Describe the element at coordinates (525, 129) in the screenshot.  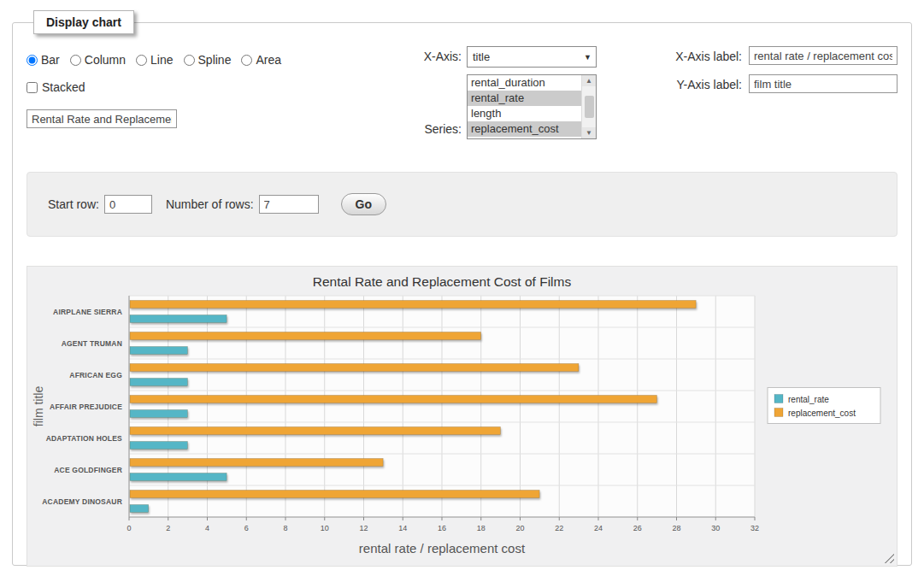
I see `series-option-replacement_cost: replacement_cost` at that location.